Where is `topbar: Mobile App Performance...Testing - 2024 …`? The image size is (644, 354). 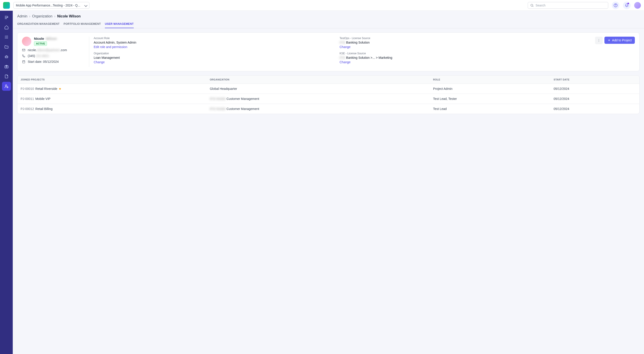 topbar: Mobile App Performance...Testing - 2024 … is located at coordinates (322, 5).